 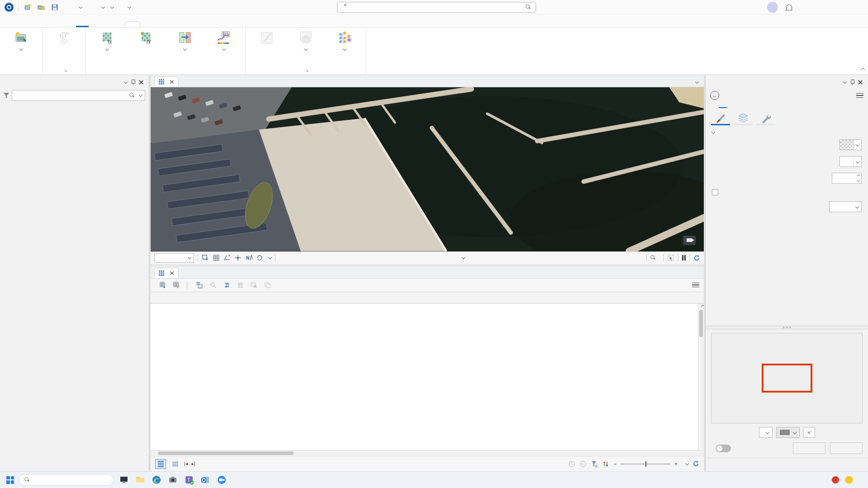 I want to click on sort-icon, so click(x=606, y=464).